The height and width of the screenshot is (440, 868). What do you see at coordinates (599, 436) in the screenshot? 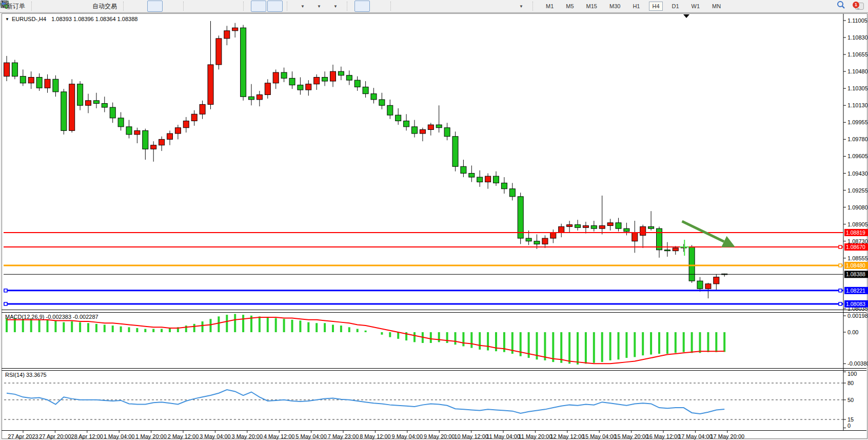
I see `time-axis-label: 15 May 04:00` at bounding box center [599, 436].